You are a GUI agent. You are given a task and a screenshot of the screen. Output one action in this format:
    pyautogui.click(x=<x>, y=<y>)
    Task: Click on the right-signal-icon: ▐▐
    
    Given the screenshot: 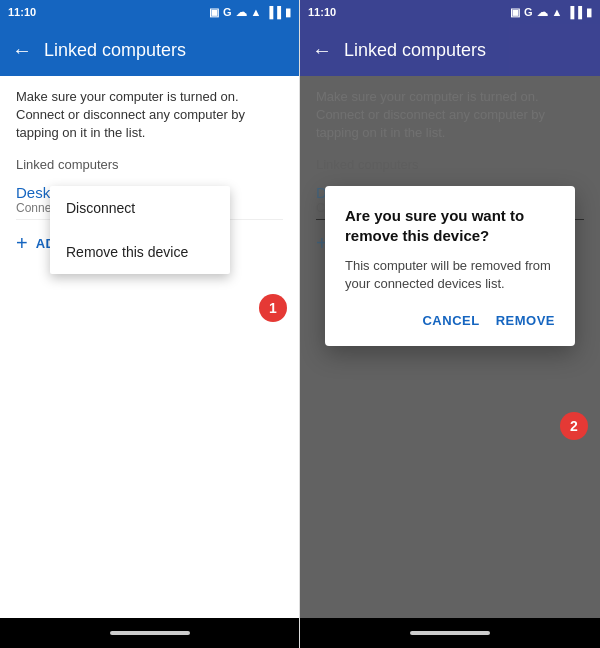 What is the action you would take?
    pyautogui.click(x=574, y=12)
    